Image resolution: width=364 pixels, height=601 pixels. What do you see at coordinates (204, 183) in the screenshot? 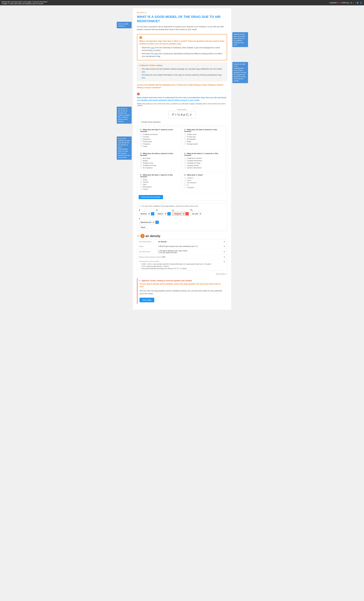
I see `q6-opt3: The second v` at bounding box center [204, 183].